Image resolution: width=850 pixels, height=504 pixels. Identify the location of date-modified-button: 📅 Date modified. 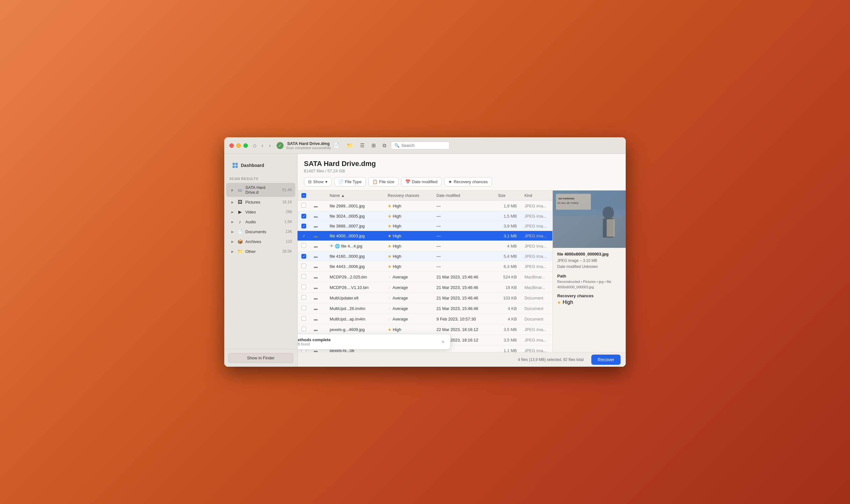
(421, 182).